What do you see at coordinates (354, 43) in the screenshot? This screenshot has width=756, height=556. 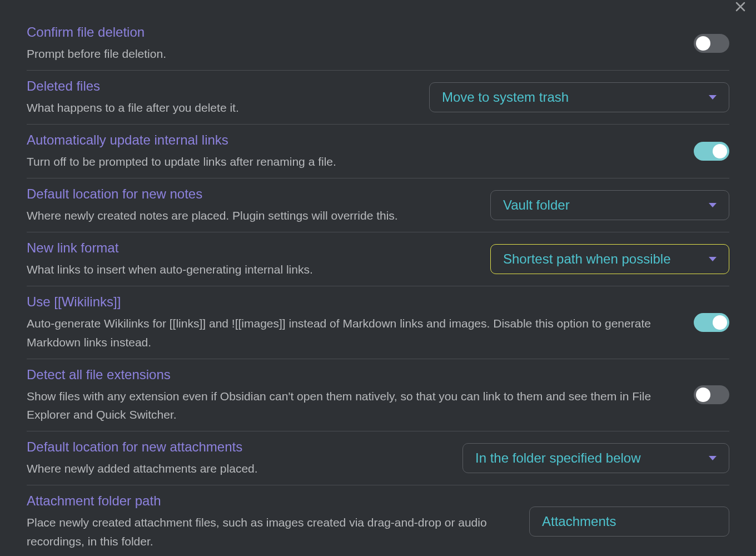 I see `setting-text: Confirm file deletion Prompt before file…` at bounding box center [354, 43].